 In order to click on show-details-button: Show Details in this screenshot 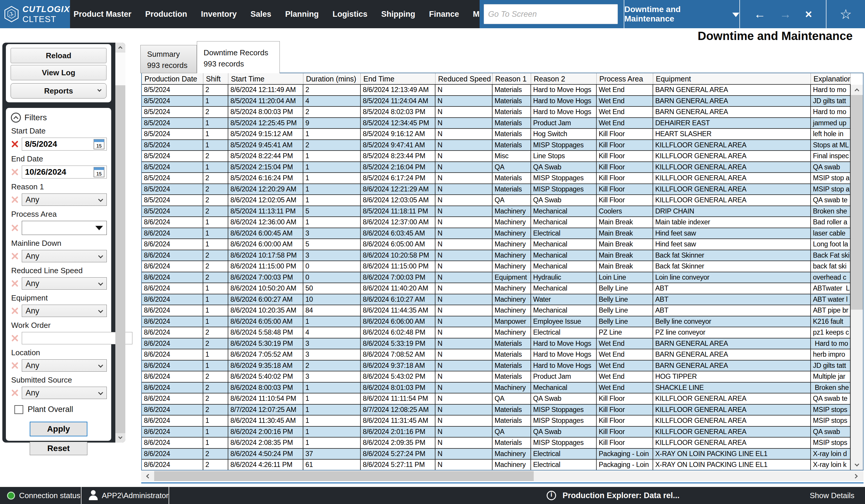, I will do `click(832, 495)`.